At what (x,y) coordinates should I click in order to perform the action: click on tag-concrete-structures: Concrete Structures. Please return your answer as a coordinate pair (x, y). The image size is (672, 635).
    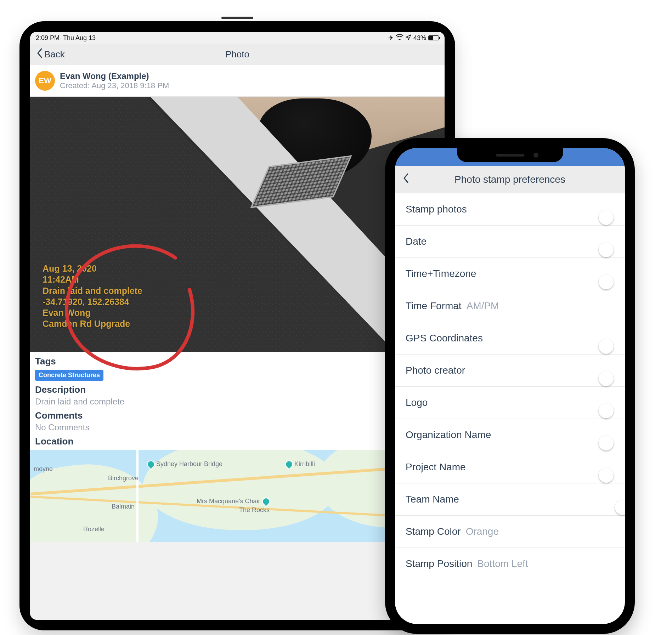
    Looking at the image, I should click on (69, 375).